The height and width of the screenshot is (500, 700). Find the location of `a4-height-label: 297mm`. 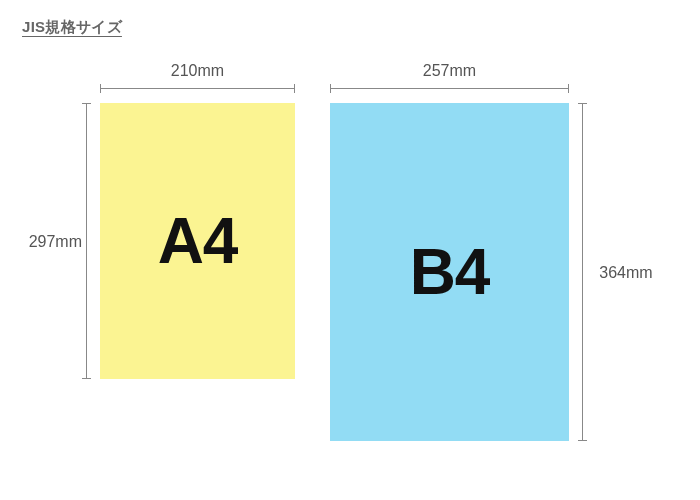

a4-height-label: 297mm is located at coordinates (46, 242).